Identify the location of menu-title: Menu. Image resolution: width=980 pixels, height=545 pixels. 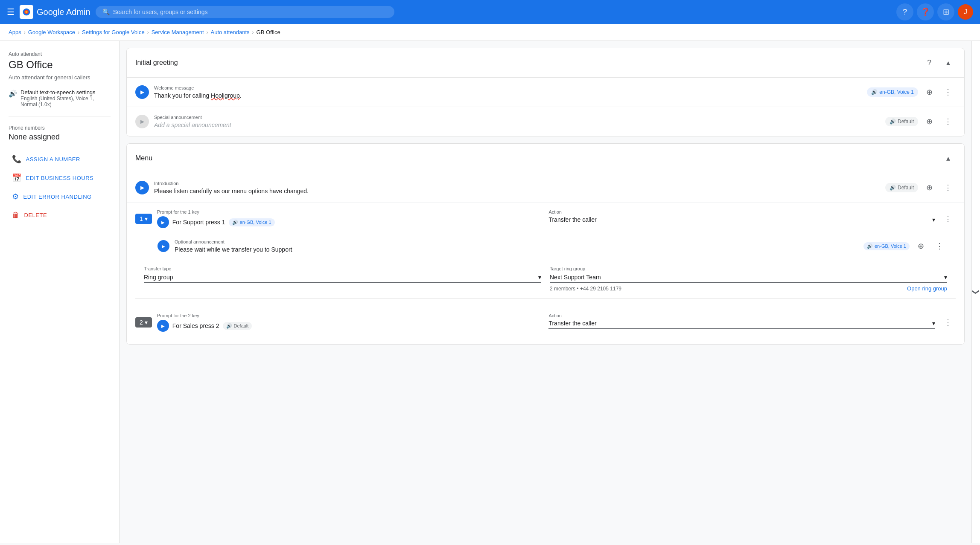
(144, 158).